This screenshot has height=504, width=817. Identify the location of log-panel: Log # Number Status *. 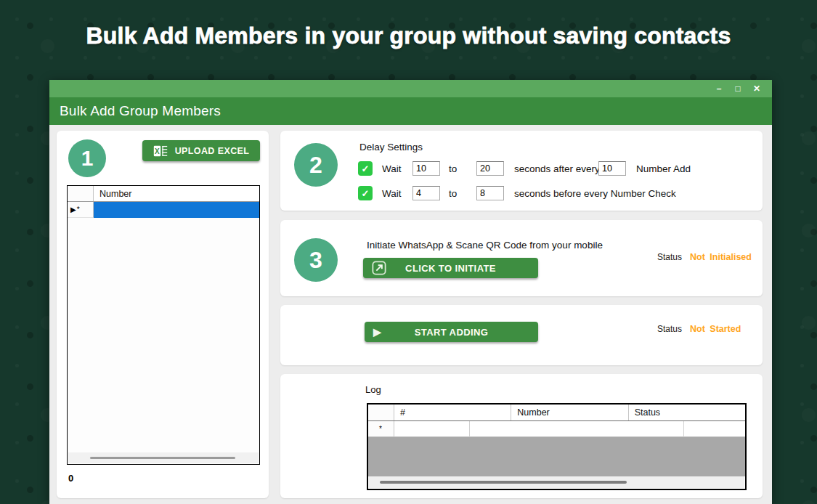
(521, 436).